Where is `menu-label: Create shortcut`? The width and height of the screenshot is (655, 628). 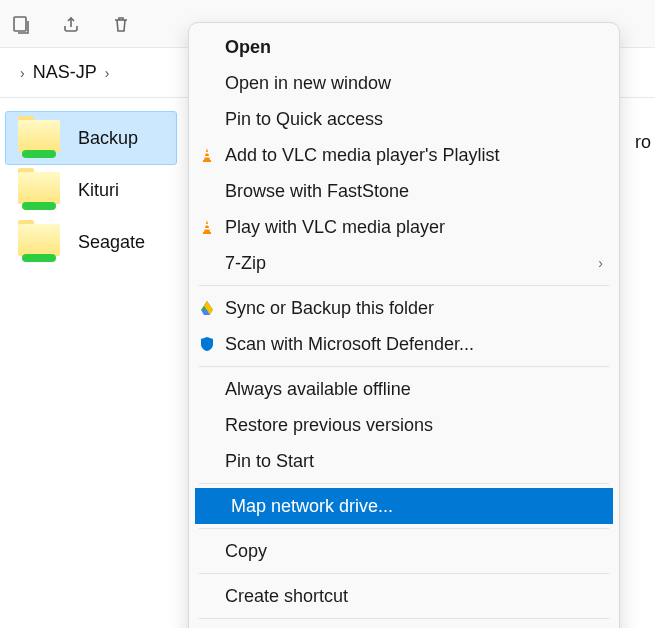 menu-label: Create shortcut is located at coordinates (286, 596).